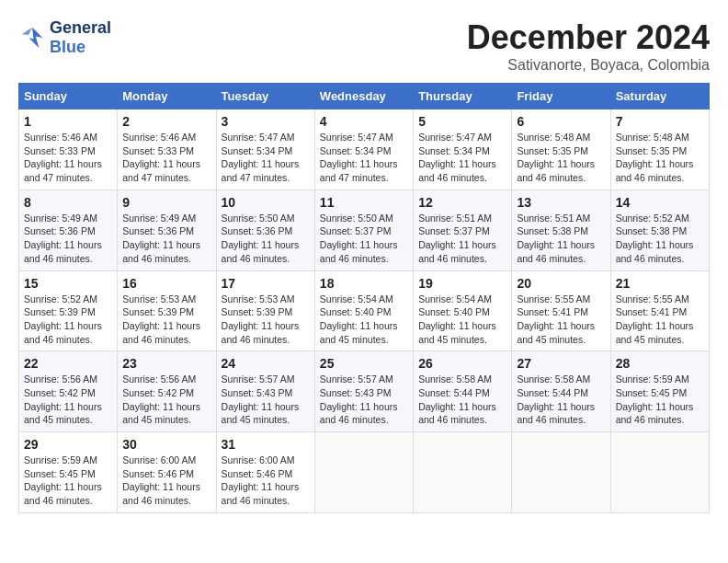 This screenshot has height=563, width=728. Describe the element at coordinates (660, 363) in the screenshot. I see `day-number: 28` at that location.